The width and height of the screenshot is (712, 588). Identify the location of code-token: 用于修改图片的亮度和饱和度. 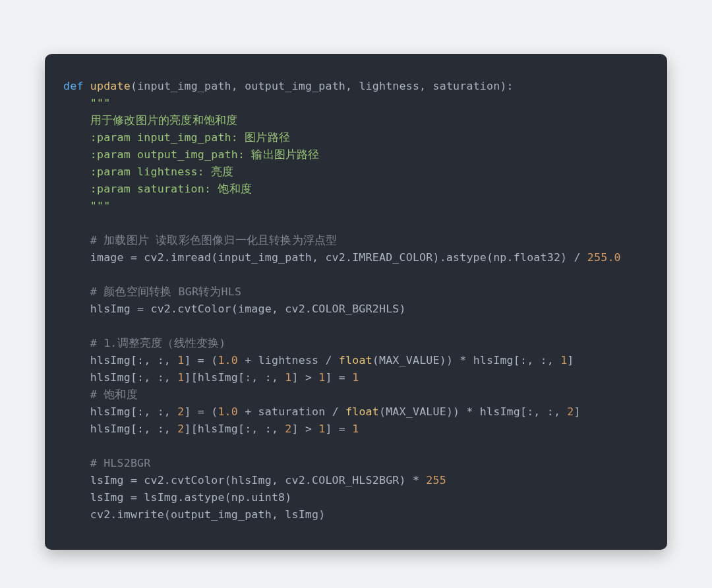
(150, 120).